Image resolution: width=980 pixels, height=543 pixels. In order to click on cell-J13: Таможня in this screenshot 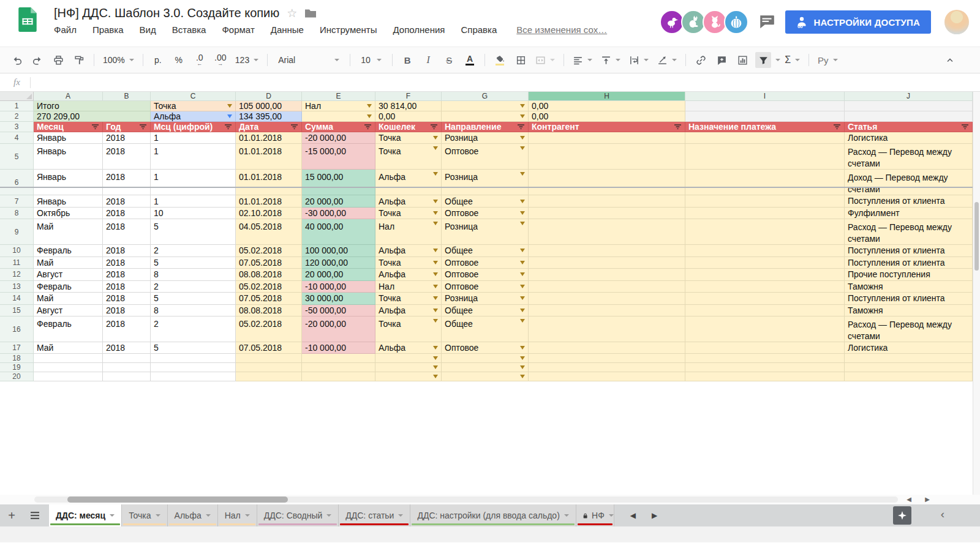, I will do `click(909, 286)`.